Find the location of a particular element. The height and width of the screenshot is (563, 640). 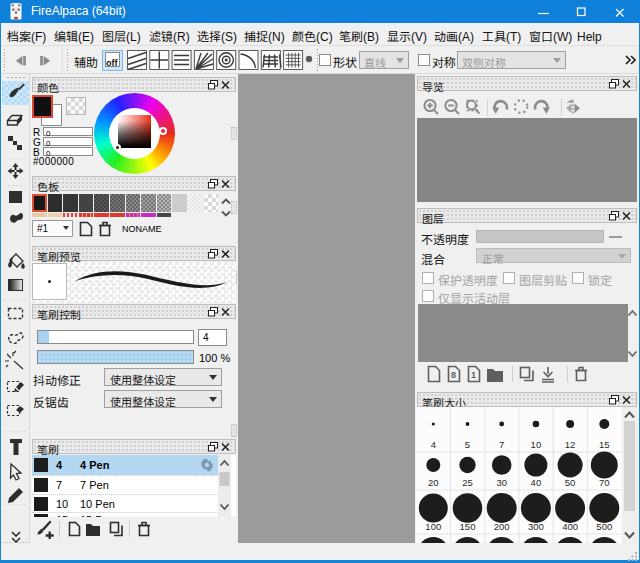

svg-text: 1 is located at coordinates (474, 375).